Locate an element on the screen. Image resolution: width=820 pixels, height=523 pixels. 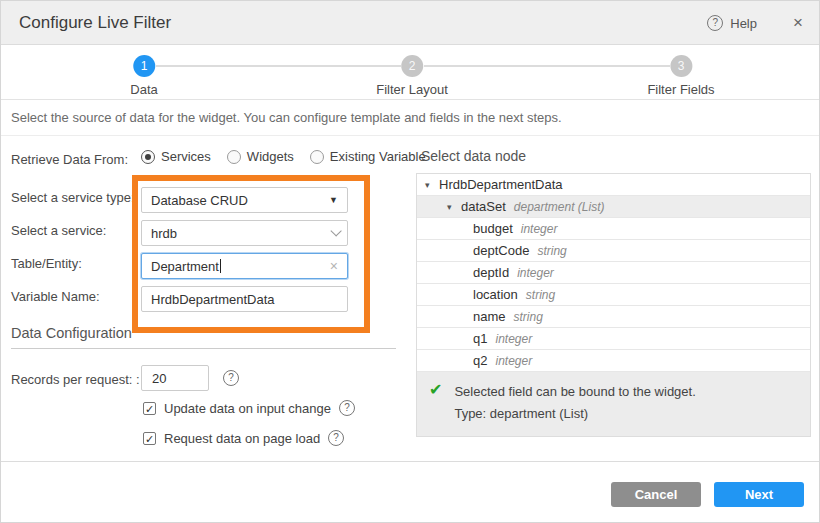
tree-node-label: q2 is located at coordinates (480, 360).